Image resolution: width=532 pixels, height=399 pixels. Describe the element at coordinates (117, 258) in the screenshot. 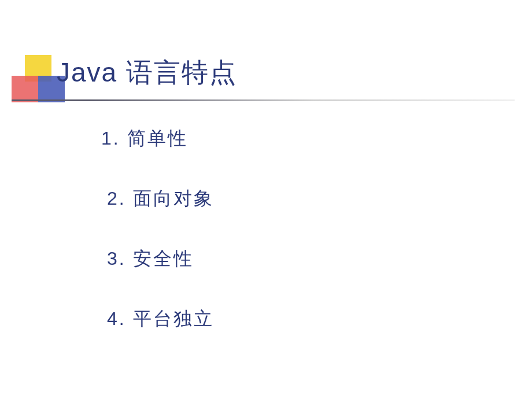

I see `item-number: 3.` at that location.